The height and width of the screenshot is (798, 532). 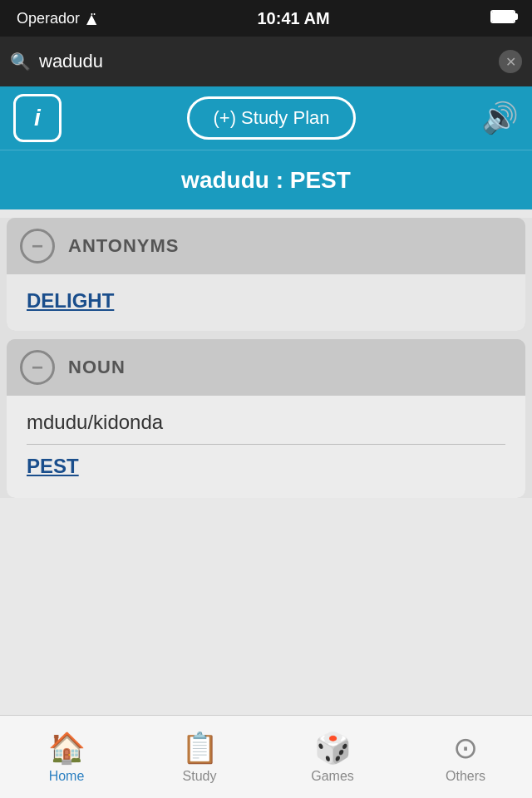 What do you see at coordinates (96, 367) in the screenshot?
I see `noun-title: NOUN` at bounding box center [96, 367].